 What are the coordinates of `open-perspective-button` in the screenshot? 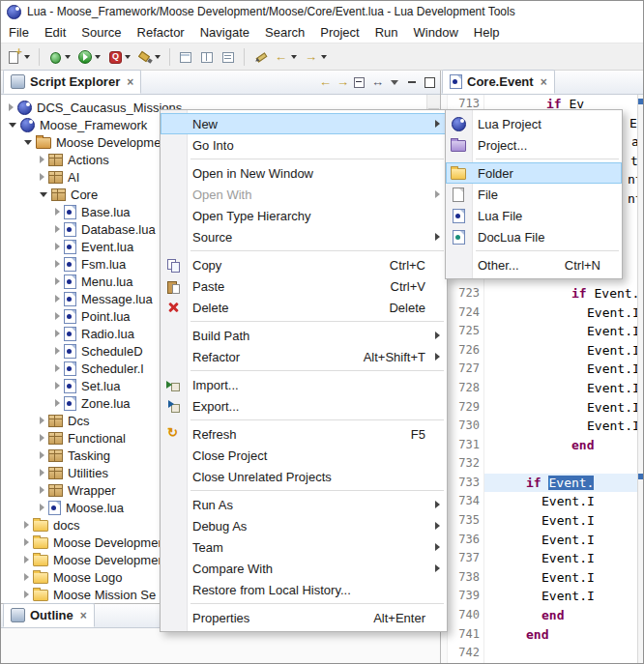 It's located at (186, 57).